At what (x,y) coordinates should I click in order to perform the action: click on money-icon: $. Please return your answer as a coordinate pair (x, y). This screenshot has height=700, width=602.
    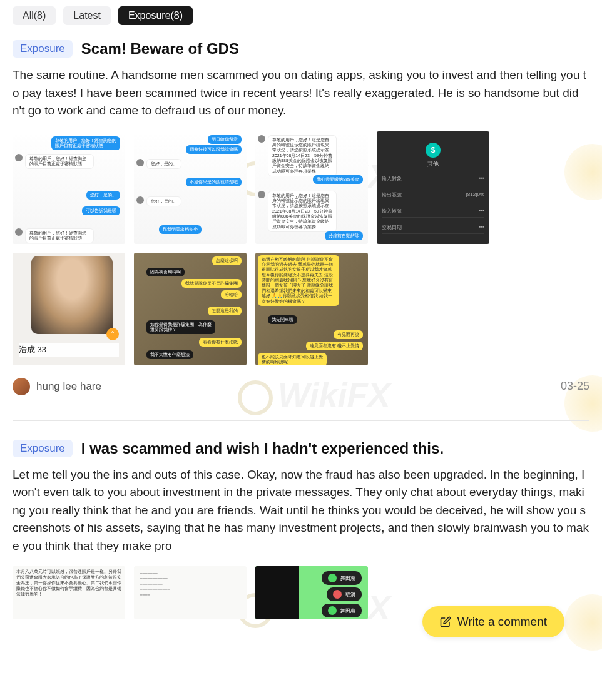
    Looking at the image, I should click on (433, 150).